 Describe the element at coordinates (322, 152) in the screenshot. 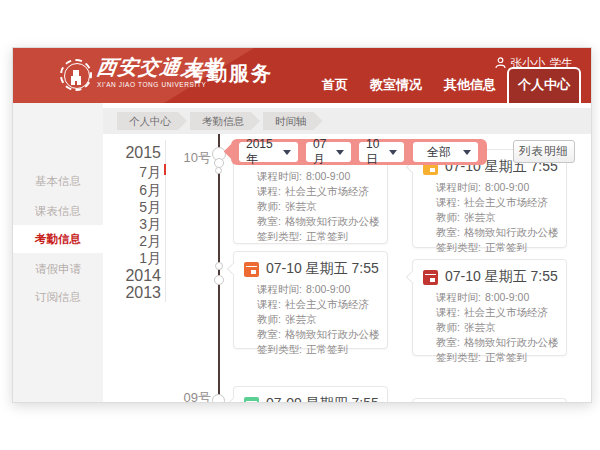

I see `month-dropdown-value: 07月` at that location.